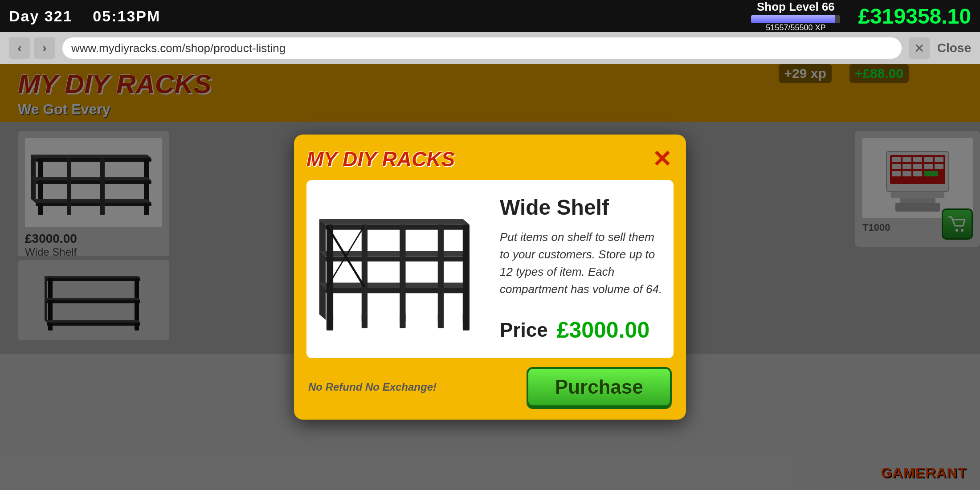 The height and width of the screenshot is (490, 980). I want to click on browser-nav: ‹ ›, so click(32, 48).